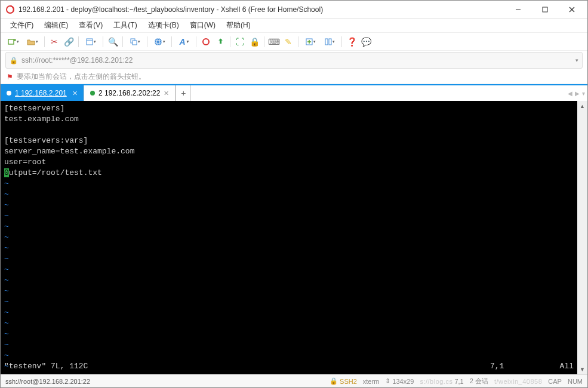  Describe the element at coordinates (206, 42) in the screenshot. I see `xshell-icon` at that location.